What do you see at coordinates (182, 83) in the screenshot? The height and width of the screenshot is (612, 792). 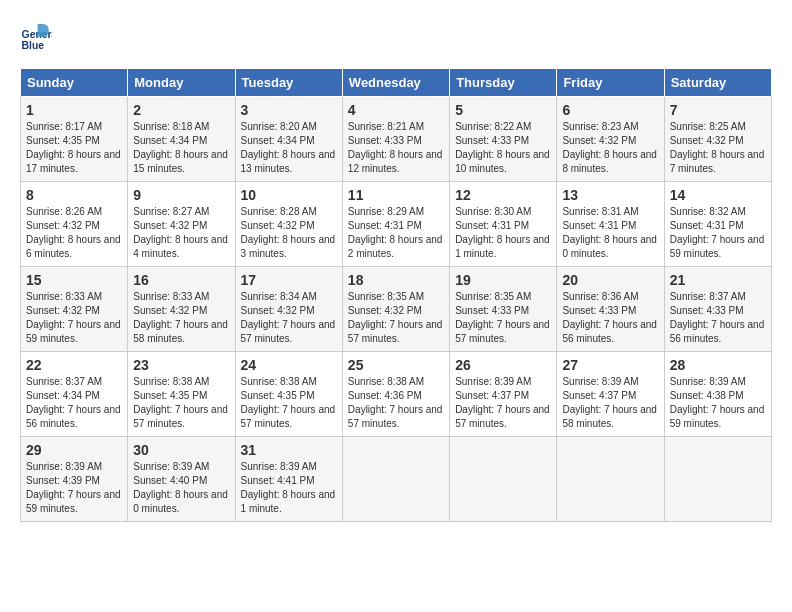 I see `column-header-monday: Monday` at bounding box center [182, 83].